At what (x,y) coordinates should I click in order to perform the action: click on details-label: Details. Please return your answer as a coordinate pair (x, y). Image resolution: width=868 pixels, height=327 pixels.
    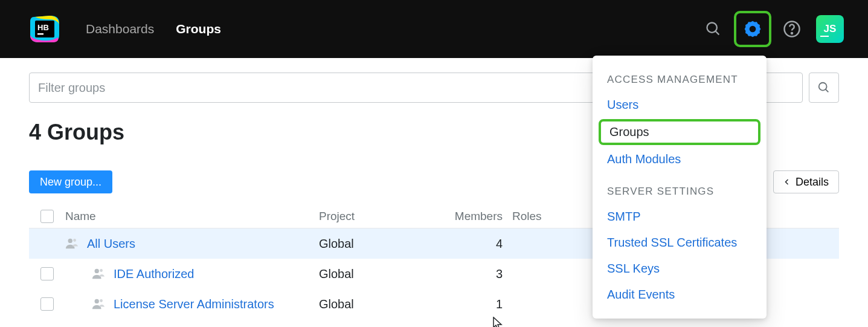
    Looking at the image, I should click on (812, 183).